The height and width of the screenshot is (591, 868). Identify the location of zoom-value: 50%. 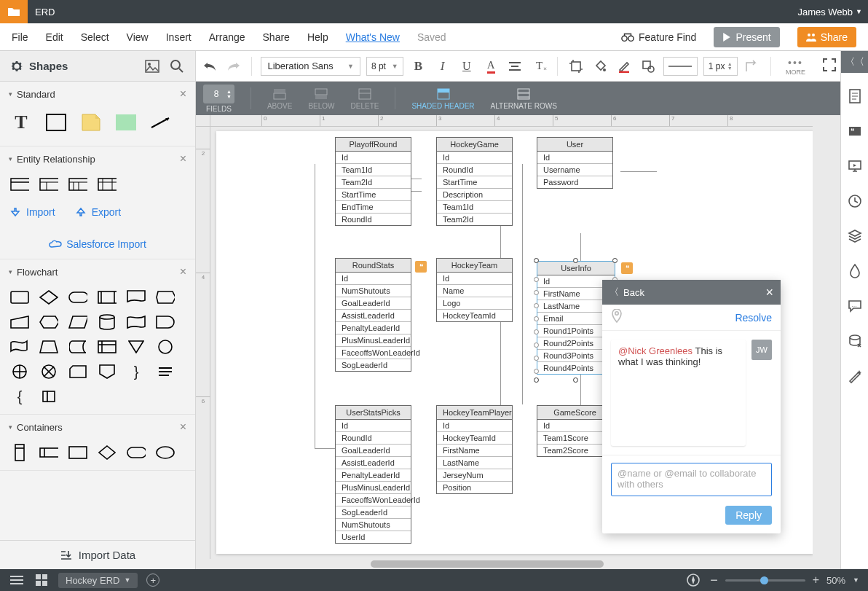
(836, 580).